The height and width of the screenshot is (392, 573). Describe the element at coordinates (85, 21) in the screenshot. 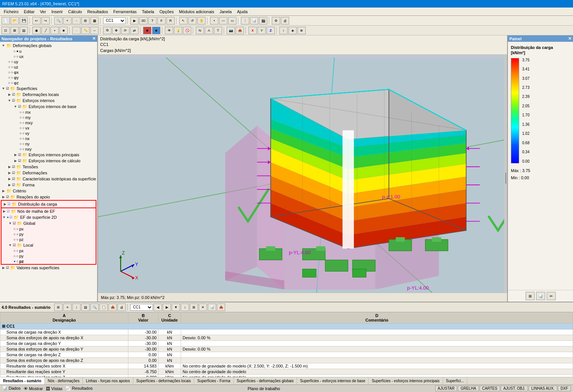

I see `tb-zoom-fit: ⊞` at that location.